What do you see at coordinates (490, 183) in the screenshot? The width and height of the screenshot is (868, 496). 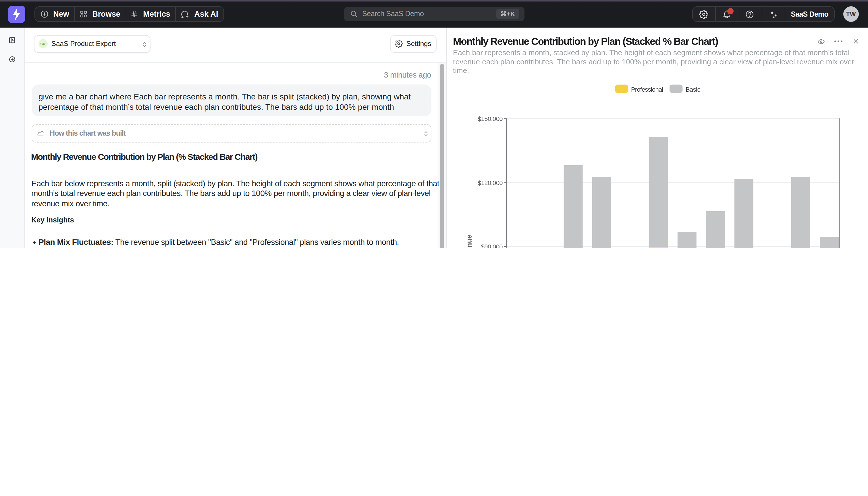 I see `svg-text: $120,000` at bounding box center [490, 183].